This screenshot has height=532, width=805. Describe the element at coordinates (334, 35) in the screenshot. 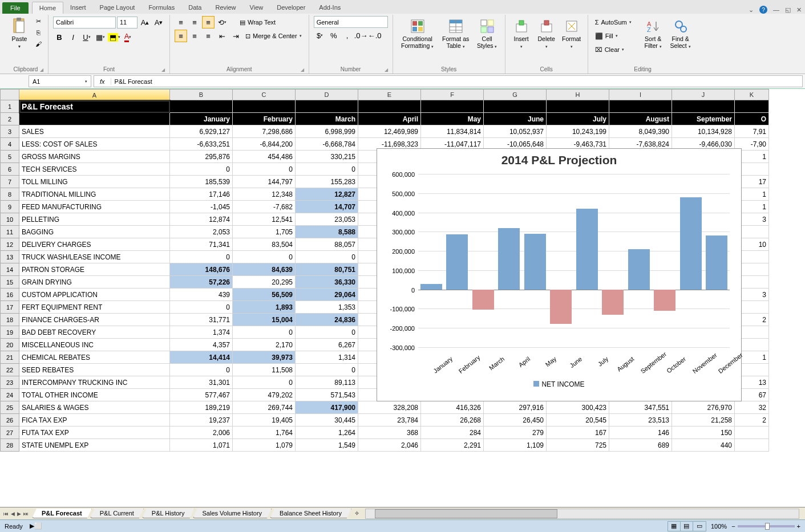

I see `percent-button: %` at that location.